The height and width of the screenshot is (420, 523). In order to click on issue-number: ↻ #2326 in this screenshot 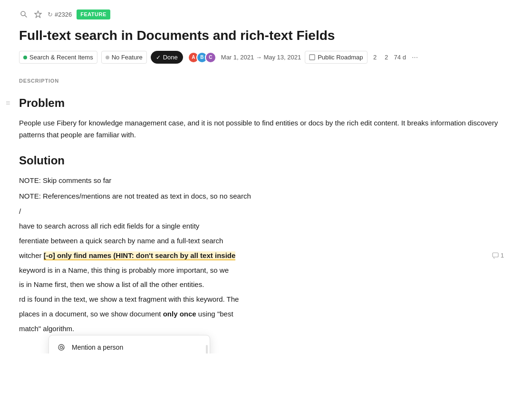, I will do `click(60, 15)`.